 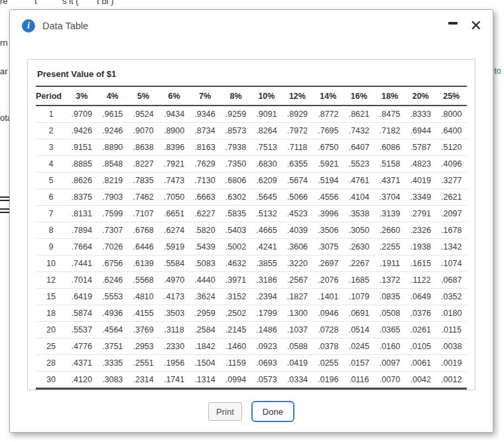 I want to click on value-cell: .2551, so click(x=143, y=364).